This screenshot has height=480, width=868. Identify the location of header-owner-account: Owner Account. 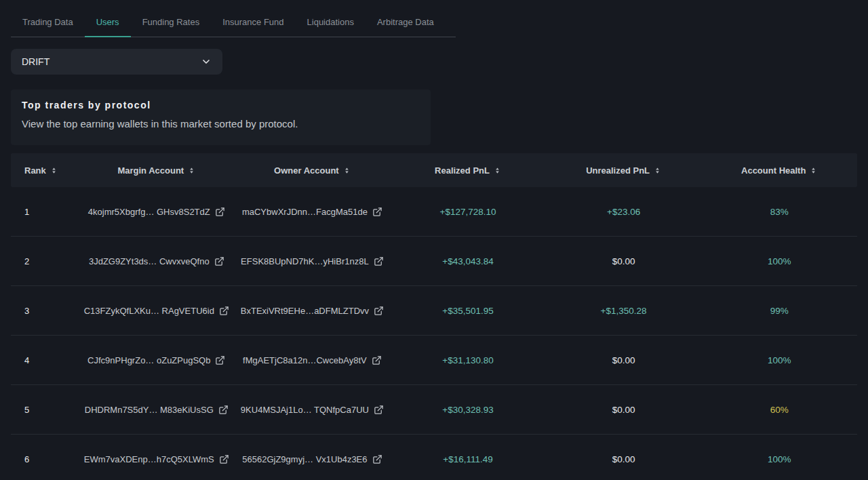
(313, 171).